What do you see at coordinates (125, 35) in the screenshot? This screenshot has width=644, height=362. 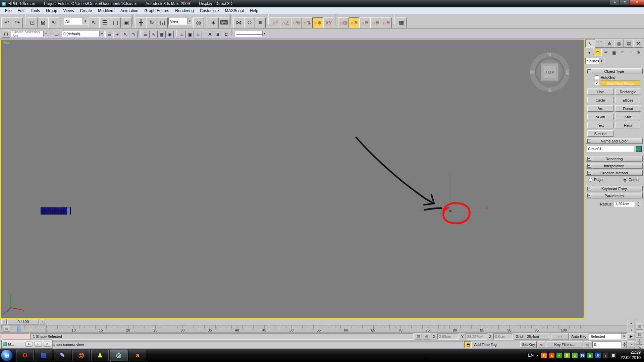 I see `select-objects-in-layer-icon: ↖` at bounding box center [125, 35].